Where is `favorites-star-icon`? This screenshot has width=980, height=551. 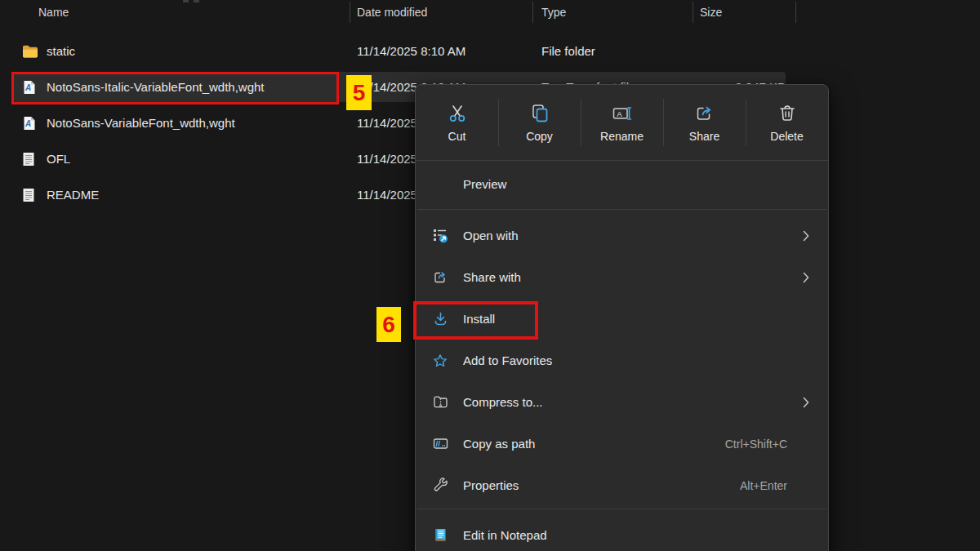
favorites-star-icon is located at coordinates (440, 361).